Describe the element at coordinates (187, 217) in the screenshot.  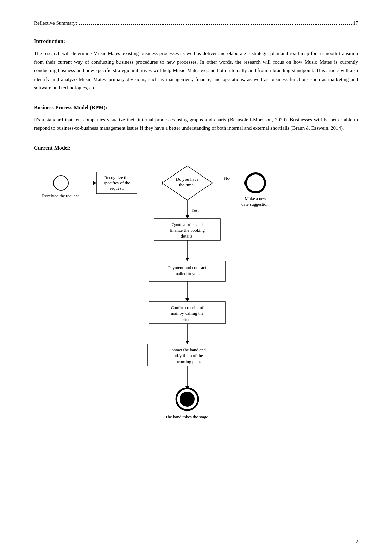
I see `arrowhead-diamond-yes` at that location.